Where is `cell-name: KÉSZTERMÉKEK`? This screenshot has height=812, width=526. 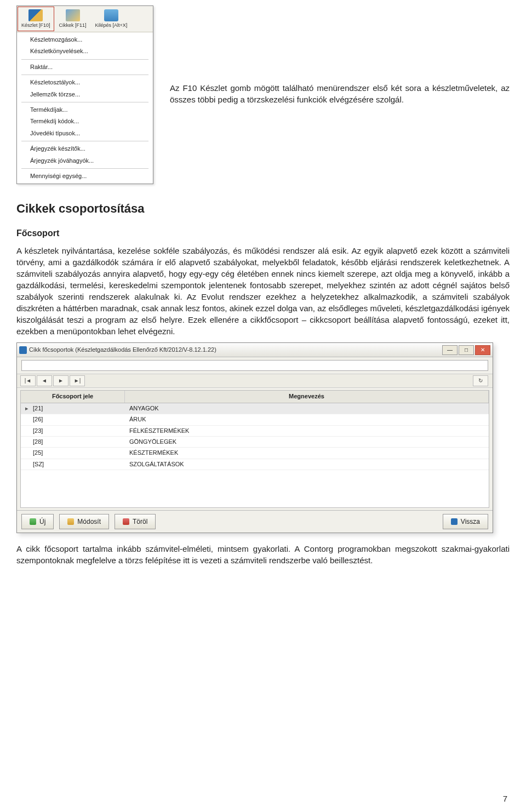 cell-name: KÉSZTERMÉKEK is located at coordinates (307, 453).